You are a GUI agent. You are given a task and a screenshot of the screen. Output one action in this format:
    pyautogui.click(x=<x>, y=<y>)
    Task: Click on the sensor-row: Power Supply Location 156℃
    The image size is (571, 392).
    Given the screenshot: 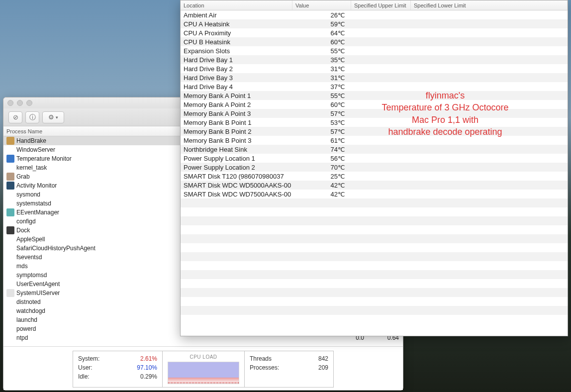 What is the action you would take?
    pyautogui.click(x=374, y=158)
    